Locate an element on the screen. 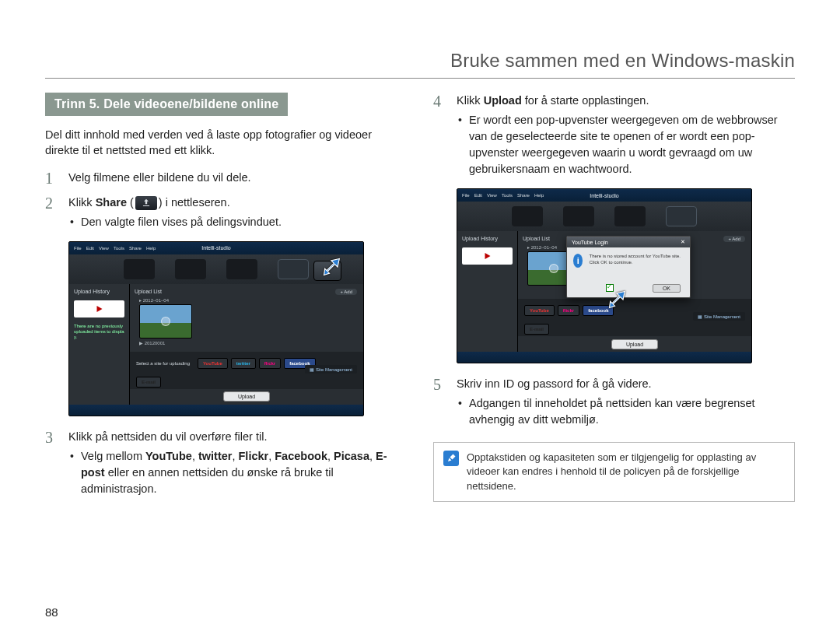 The height and width of the screenshot is (642, 840). page-header-title: Bruke sammen med en Windows-maskin is located at coordinates (420, 64).